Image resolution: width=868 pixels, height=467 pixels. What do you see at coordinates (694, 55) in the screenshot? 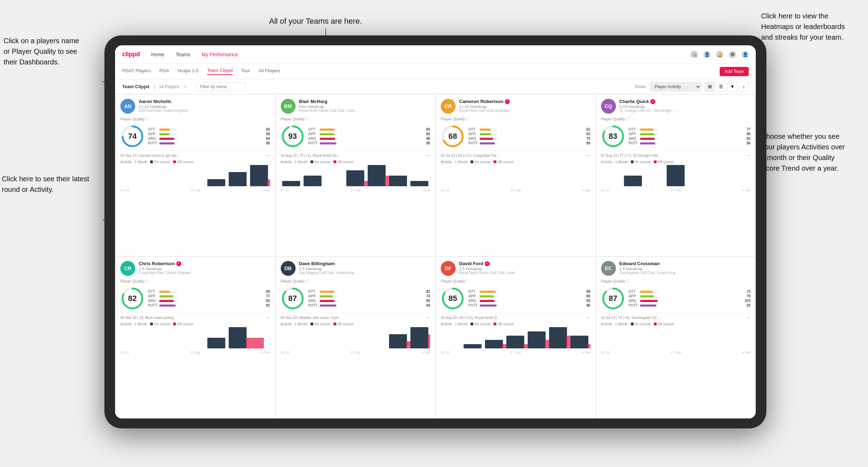
I see `search-icon: 🔍` at bounding box center [694, 55].